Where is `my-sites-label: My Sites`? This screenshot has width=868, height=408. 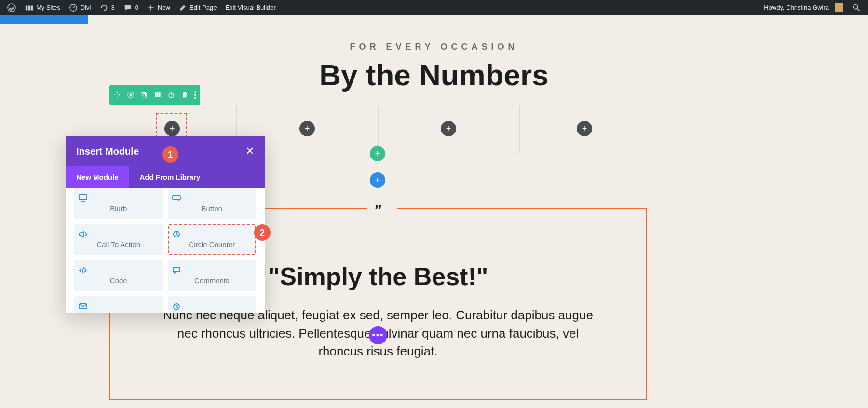
my-sites-label: My Sites is located at coordinates (48, 8).